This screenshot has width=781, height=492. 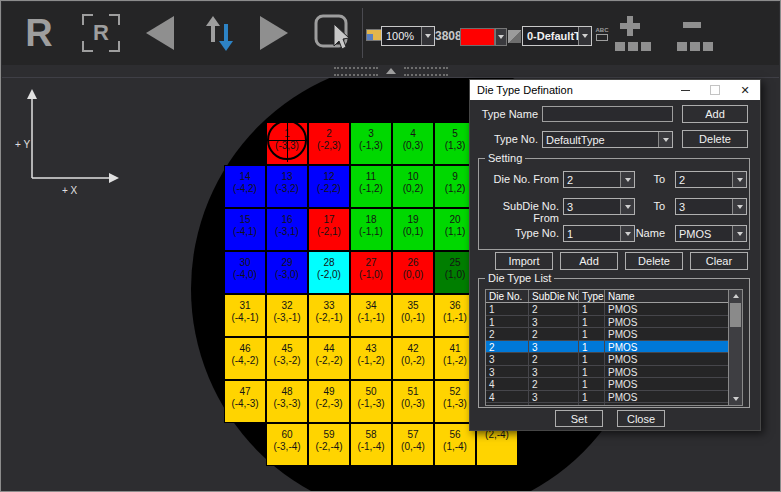 What do you see at coordinates (711, 180) in the screenshot?
I see `die-to-select: 2` at bounding box center [711, 180].